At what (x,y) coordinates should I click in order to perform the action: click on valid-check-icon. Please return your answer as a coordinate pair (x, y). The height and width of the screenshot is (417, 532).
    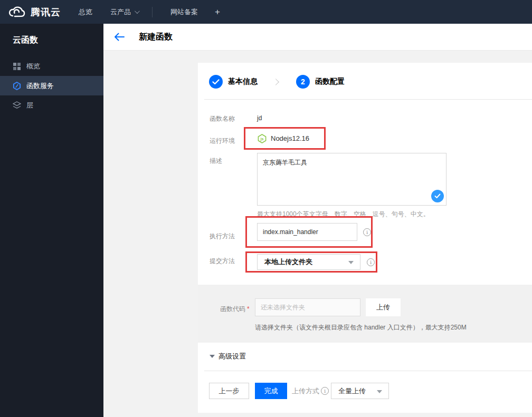
    Looking at the image, I should click on (438, 196).